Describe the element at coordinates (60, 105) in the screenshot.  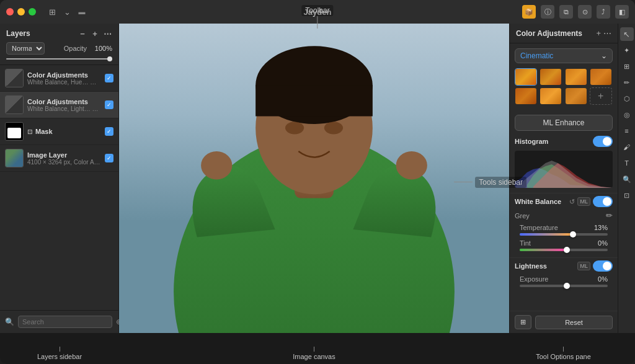
I see `layer-item-selected: Color Adjustments White Balance, Light… …` at that location.